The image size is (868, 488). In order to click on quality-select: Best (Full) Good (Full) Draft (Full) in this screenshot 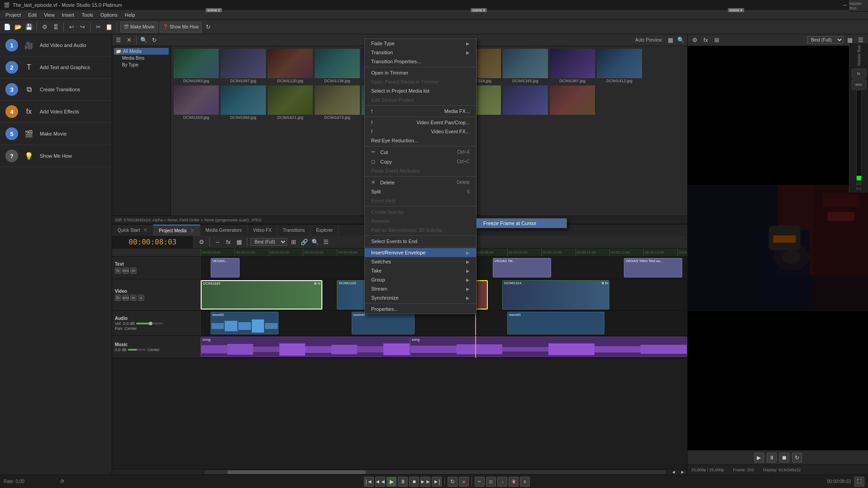, I will do `click(269, 242)`.